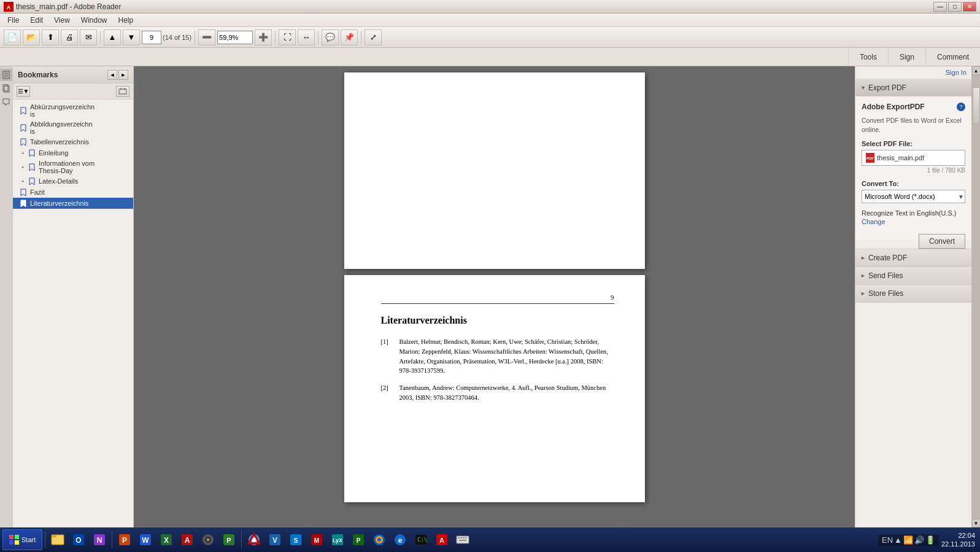 This screenshot has height=552, width=980. I want to click on menu-help: Help, so click(126, 20).